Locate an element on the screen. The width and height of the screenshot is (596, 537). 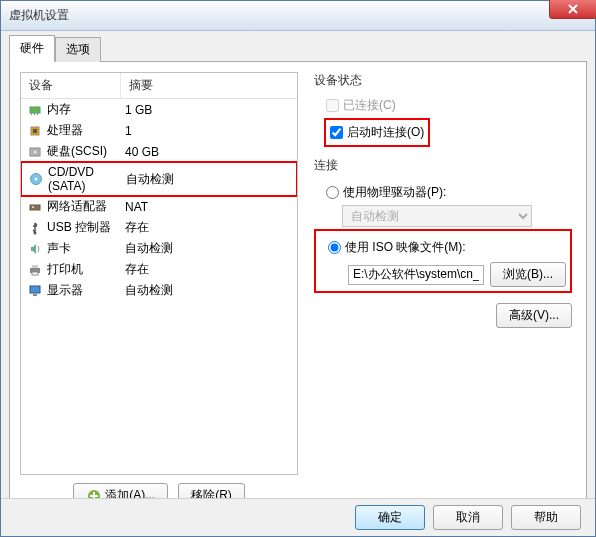
header-device: 设备 is located at coordinates (71, 86).